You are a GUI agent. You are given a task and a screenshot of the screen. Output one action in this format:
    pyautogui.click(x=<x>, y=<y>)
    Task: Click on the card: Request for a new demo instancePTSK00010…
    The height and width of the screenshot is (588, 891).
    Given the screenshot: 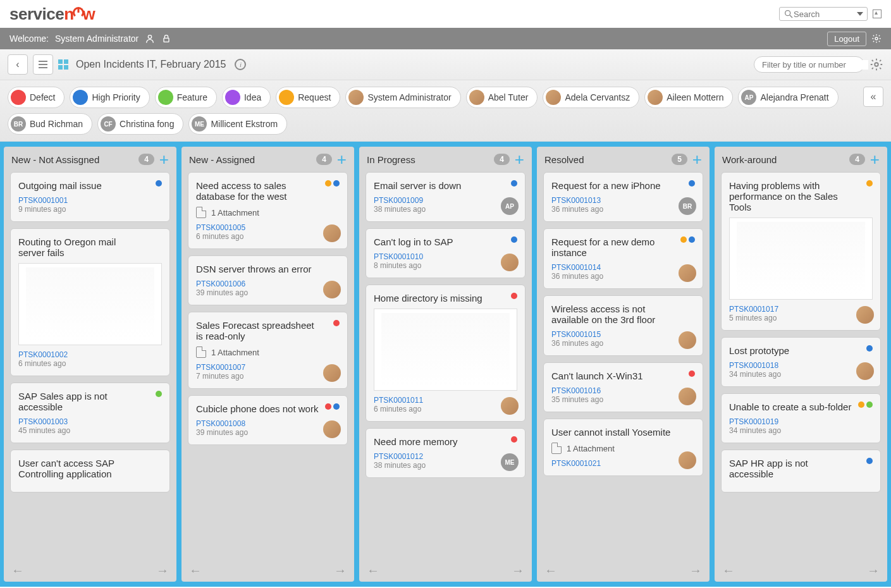 What is the action you would take?
    pyautogui.click(x=624, y=259)
    